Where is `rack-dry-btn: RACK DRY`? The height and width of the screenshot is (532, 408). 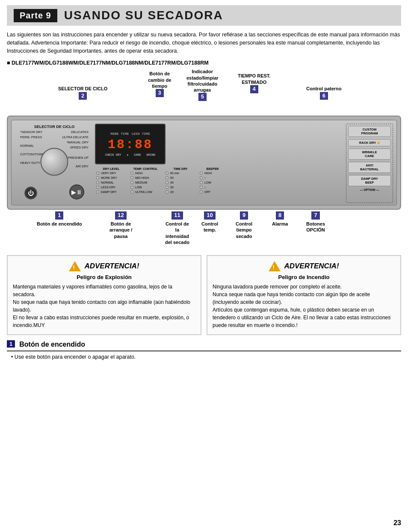
rack-dry-btn: RACK DRY is located at coordinates (370, 143).